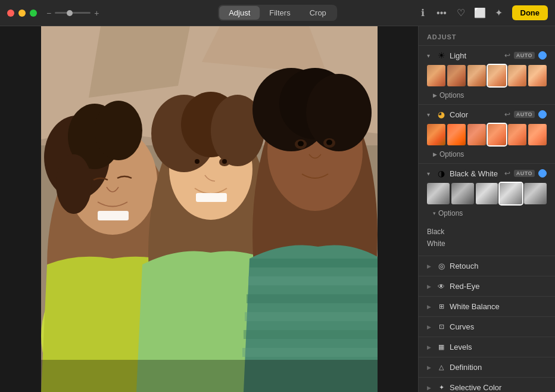 This screenshot has height=392, width=555. What do you see at coordinates (487, 173) in the screenshot?
I see `section-bw-header: ▾ ◑ Black & White ↩ AUTO` at bounding box center [487, 173].